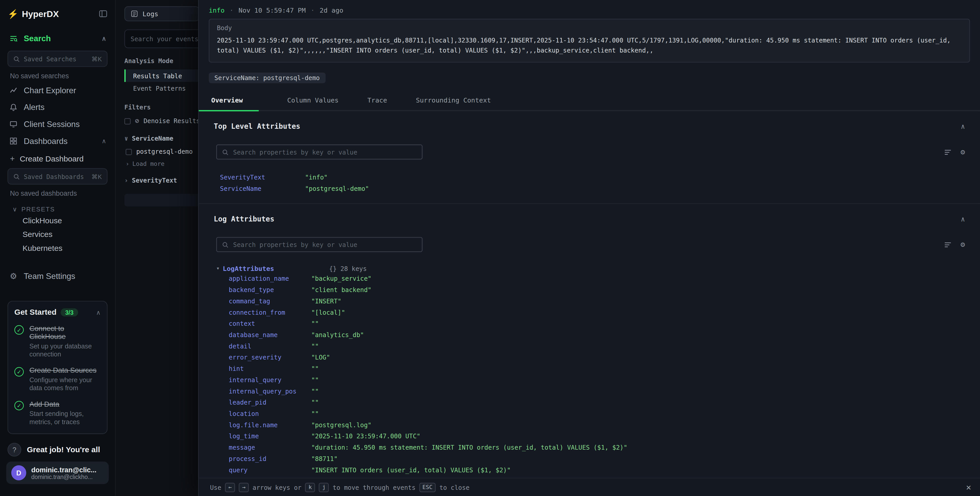 This screenshot has width=980, height=496. I want to click on attribute-key: context, so click(270, 324).